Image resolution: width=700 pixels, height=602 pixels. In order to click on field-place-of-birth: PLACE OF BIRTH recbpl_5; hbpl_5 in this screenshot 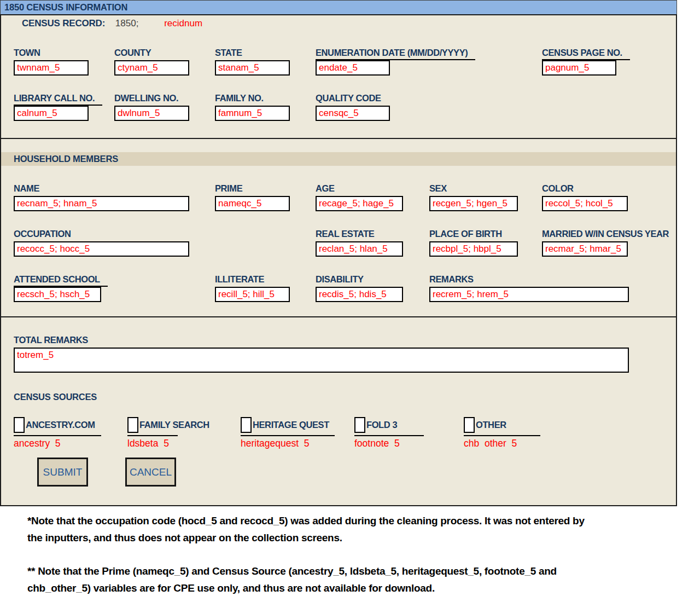, I will do `click(474, 243)`.